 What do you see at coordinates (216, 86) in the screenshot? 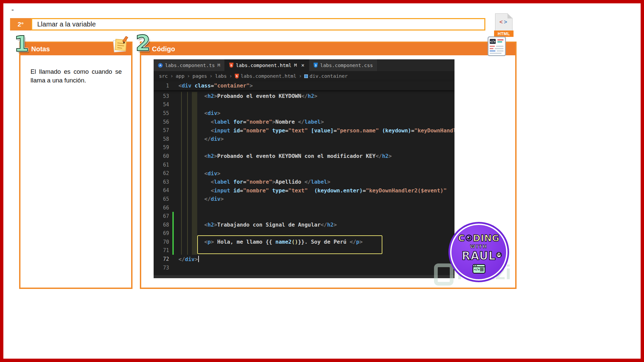
I see `line-content: <div class="container">` at bounding box center [216, 86].